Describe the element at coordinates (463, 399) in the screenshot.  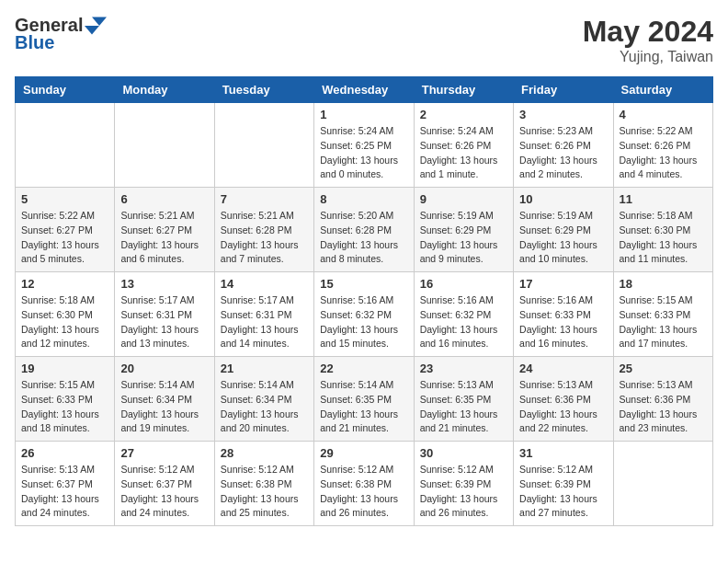
I see `calendar-cell: 23Sunrise: 5:13 AM Sunset: 6:35 PM Dayli…` at that location.